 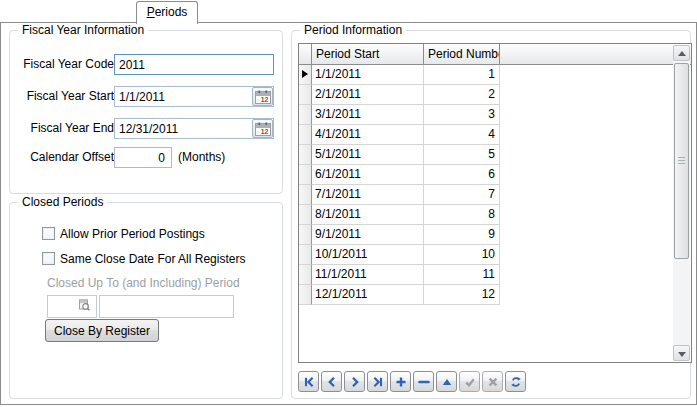 What do you see at coordinates (354, 382) in the screenshot?
I see `nav-next-record-button` at bounding box center [354, 382].